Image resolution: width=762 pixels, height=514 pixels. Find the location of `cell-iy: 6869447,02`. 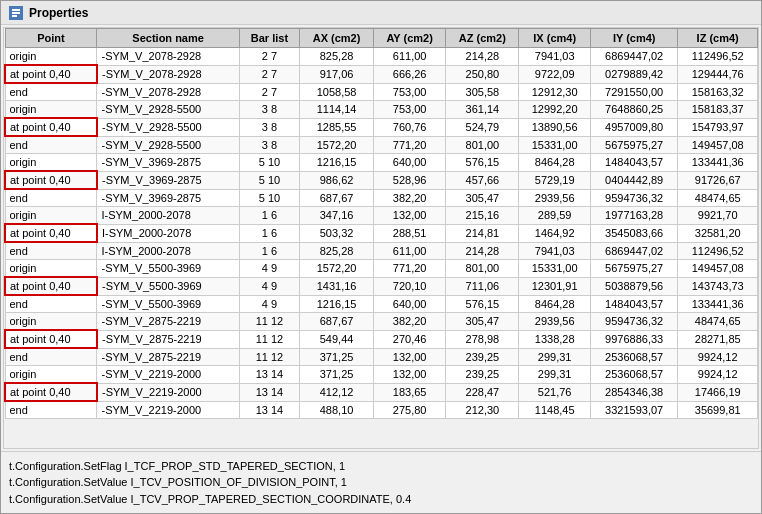

cell-iy: 6869447,02 is located at coordinates (634, 251).